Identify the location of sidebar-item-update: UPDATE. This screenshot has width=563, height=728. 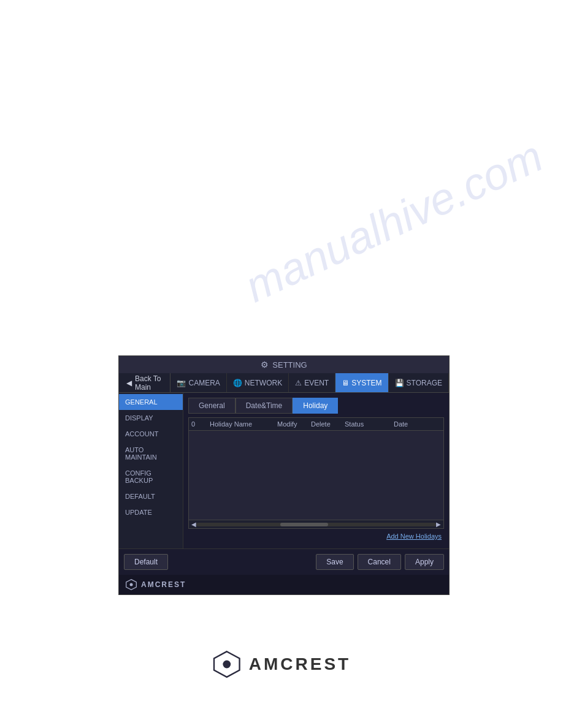
(151, 512).